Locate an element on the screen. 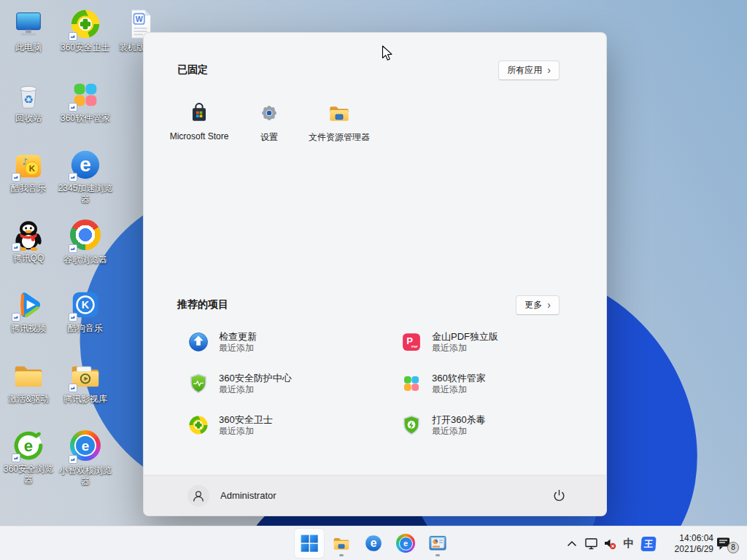 The height and width of the screenshot is (560, 747). pinned-app-label: 设置 is located at coordinates (269, 137).